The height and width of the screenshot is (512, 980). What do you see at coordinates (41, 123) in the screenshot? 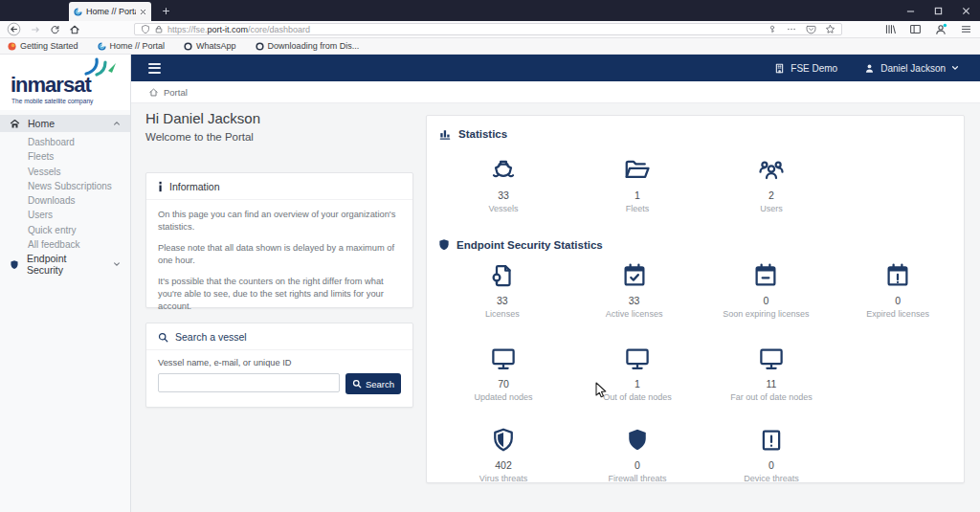
I see `sidebar-home-label: Home` at bounding box center [41, 123].